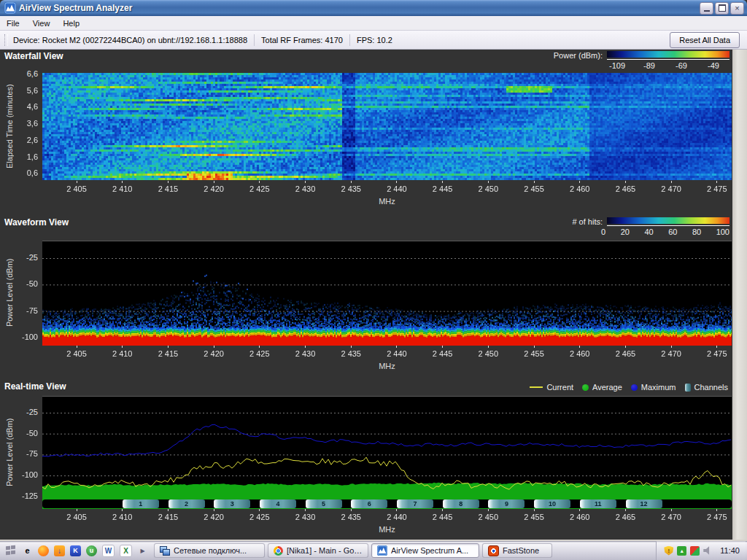 This screenshot has height=560, width=747. I want to click on menu-file: File, so click(13, 23).